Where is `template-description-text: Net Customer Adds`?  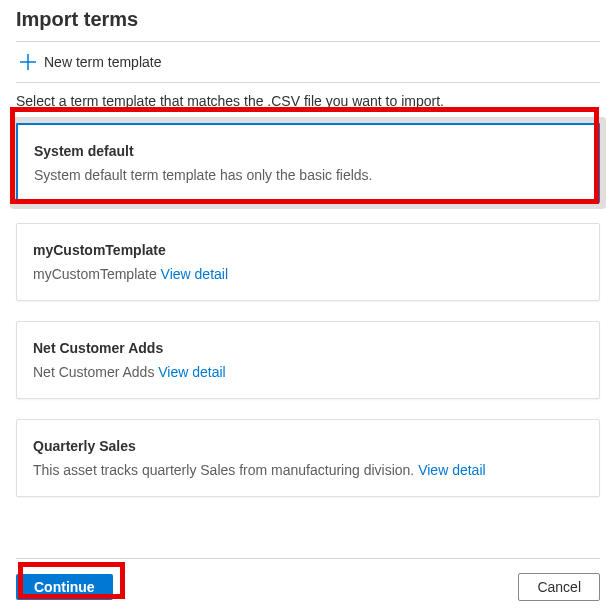 template-description-text: Net Customer Adds is located at coordinates (94, 372).